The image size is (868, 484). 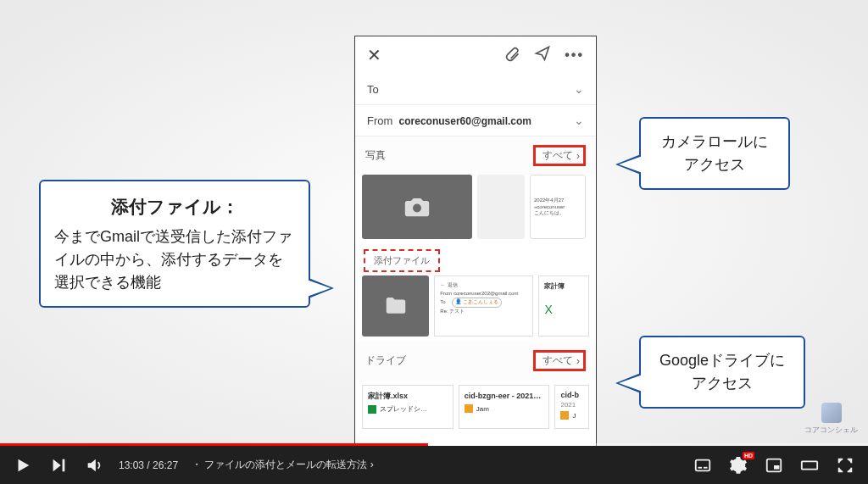 What do you see at coordinates (476, 90) in the screenshot?
I see `to-field: To ⌄` at bounding box center [476, 90].